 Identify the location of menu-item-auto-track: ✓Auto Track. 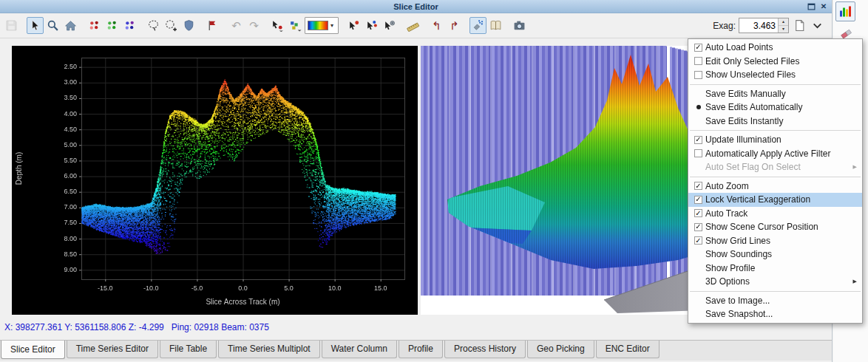
(775, 214).